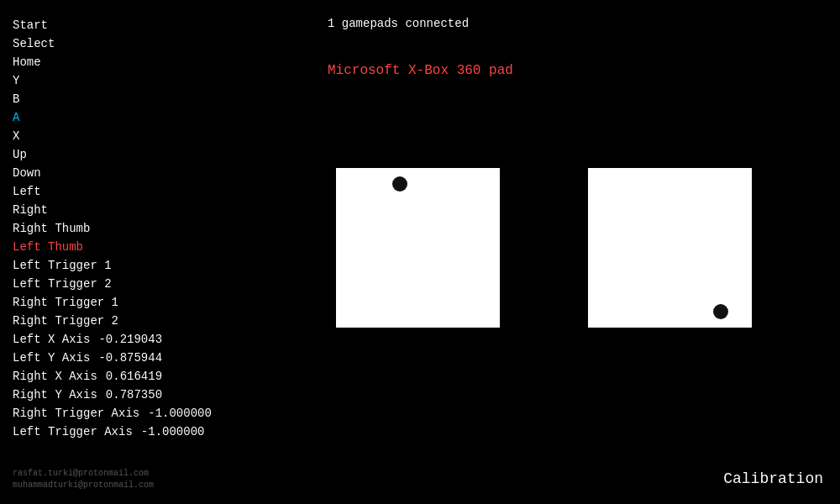 The image size is (840, 504). I want to click on button-item-left: Left, so click(113, 192).